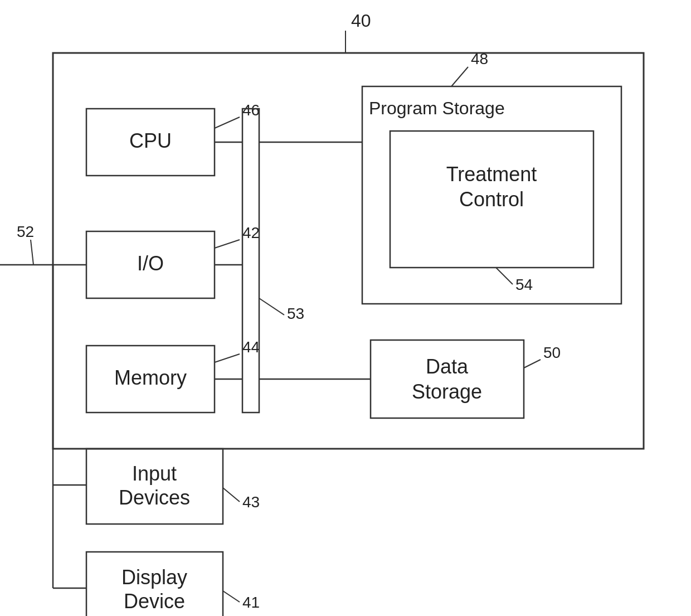 The height and width of the screenshot is (616, 691). I want to click on data-storage-label-line1: Data, so click(447, 367).